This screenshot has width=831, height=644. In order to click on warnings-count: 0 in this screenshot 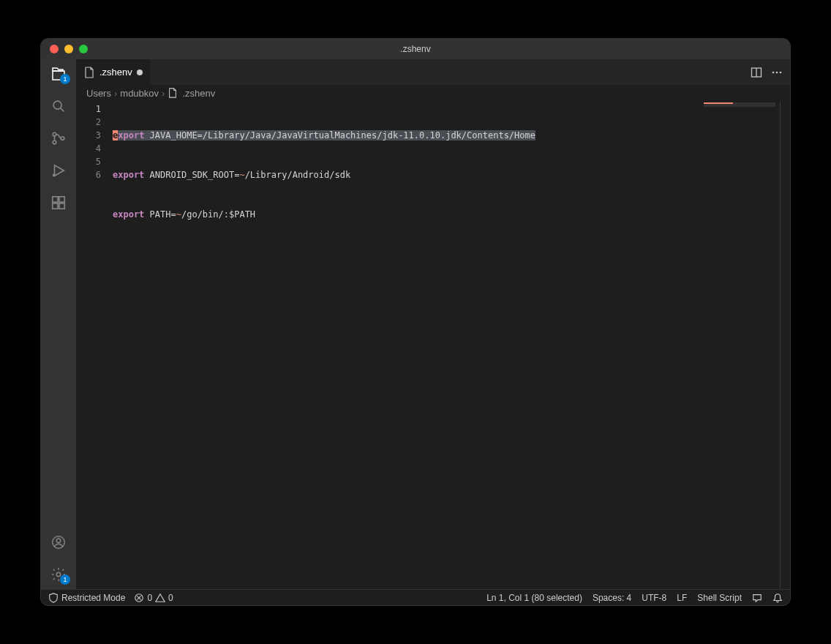, I will do `click(171, 598)`.